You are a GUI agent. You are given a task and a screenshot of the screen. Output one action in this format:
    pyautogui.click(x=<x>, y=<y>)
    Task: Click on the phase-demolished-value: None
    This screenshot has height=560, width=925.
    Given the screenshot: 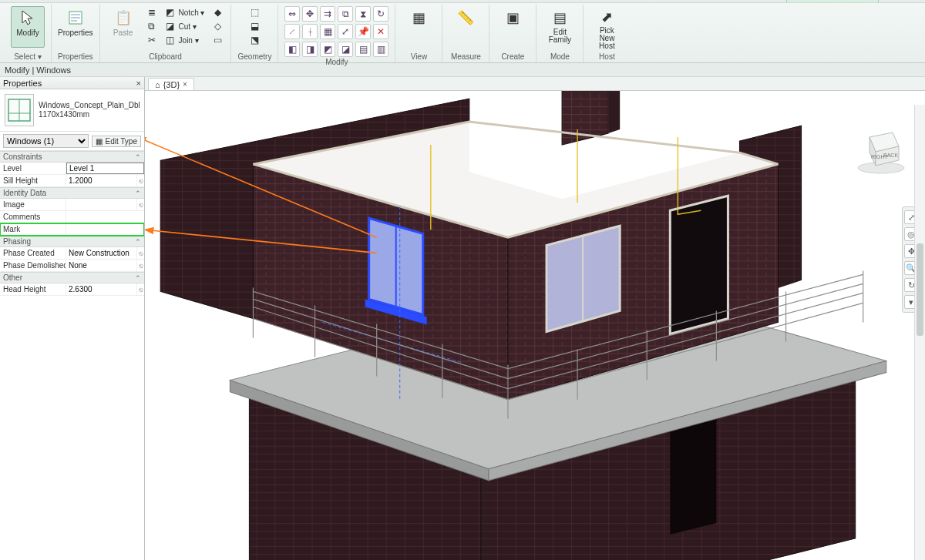 What is the action you would take?
    pyautogui.click(x=102, y=265)
    